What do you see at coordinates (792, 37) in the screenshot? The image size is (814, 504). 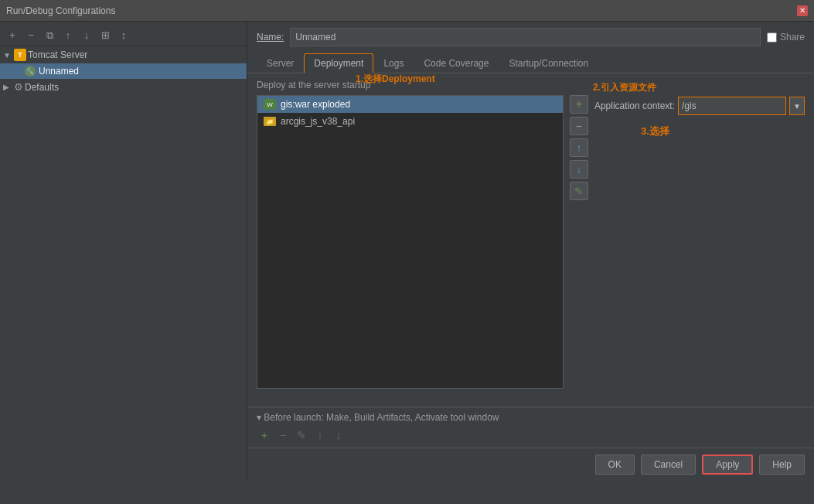 I see `share-label: Share` at bounding box center [792, 37].